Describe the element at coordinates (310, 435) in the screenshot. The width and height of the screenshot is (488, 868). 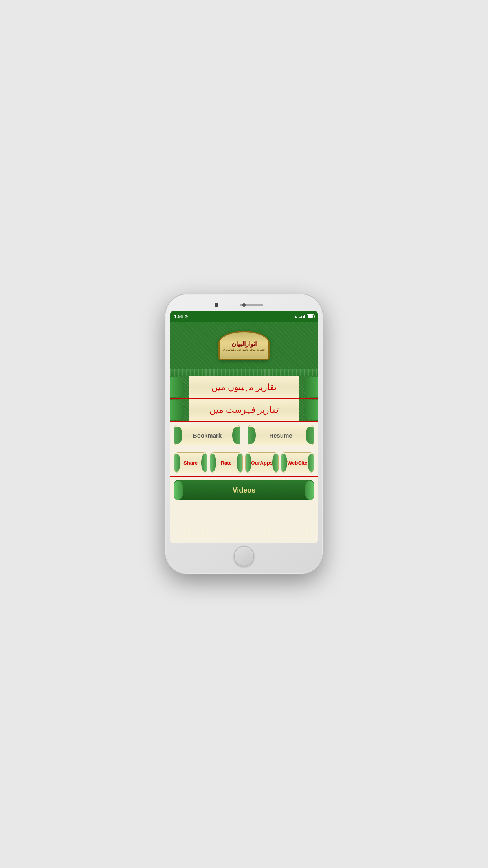
I see `resume-leaf-right` at that location.